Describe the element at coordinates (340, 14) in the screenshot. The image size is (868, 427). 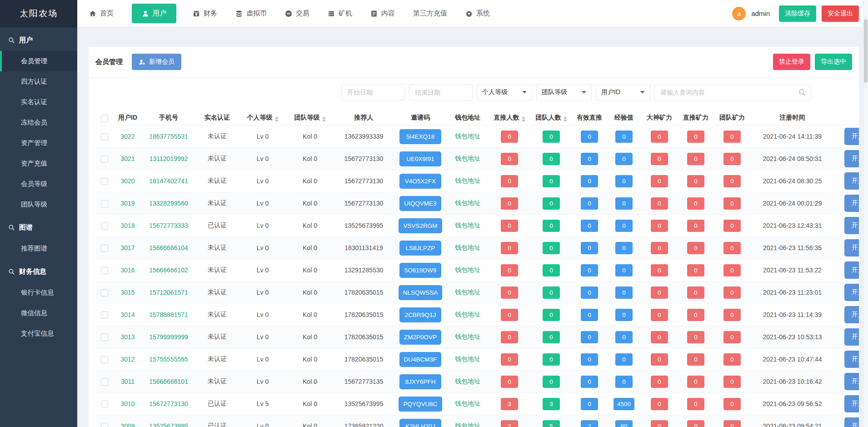
I see `nav-item: 矿机` at that location.